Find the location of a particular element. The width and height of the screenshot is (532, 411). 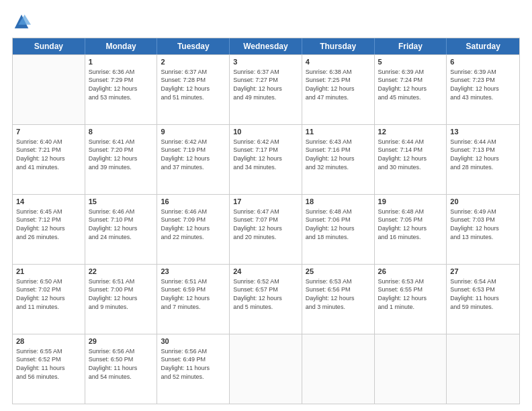

day-number: 6 is located at coordinates (483, 62).